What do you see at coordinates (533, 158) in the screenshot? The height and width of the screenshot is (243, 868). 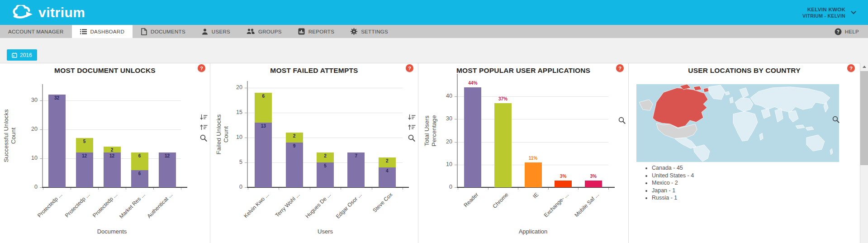 I see `bar-value-label: 11%` at bounding box center [533, 158].